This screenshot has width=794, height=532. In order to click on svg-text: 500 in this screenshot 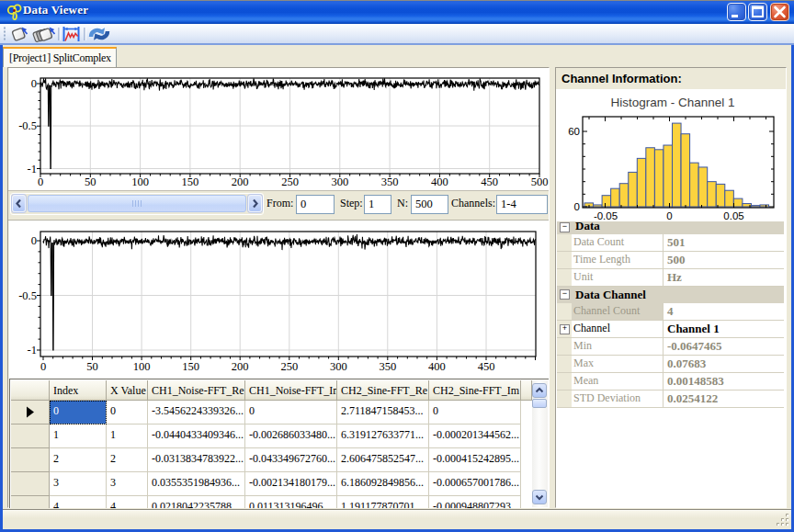, I will do `click(540, 182)`.